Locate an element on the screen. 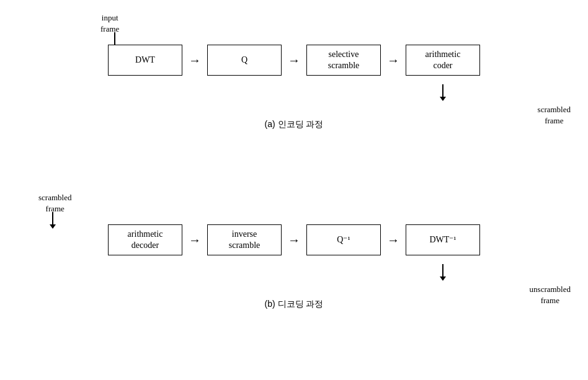 The width and height of the screenshot is (588, 380). decoding-output-label: unscrambled frame is located at coordinates (550, 295).